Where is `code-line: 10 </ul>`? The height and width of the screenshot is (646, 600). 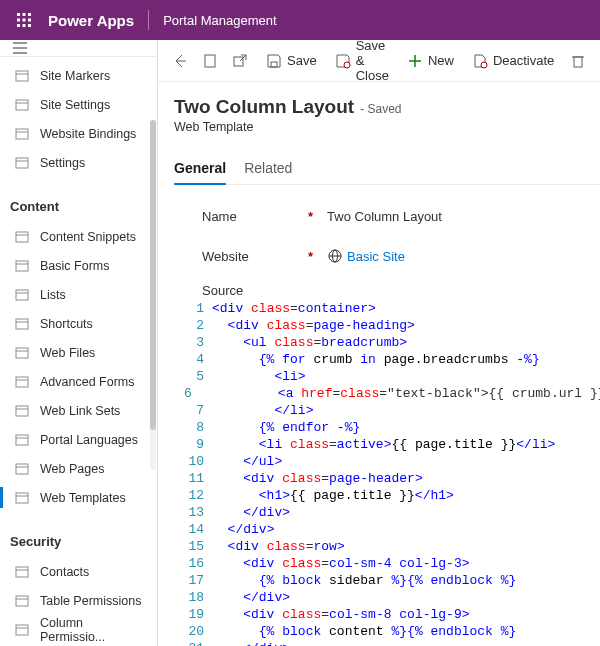 code-line: 10 </ul> is located at coordinates (392, 462).